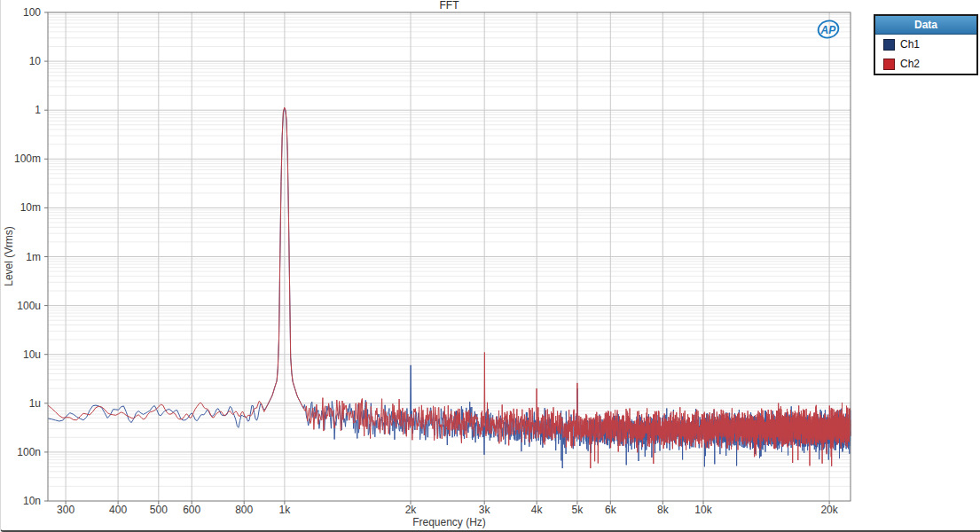 The image size is (980, 532). Describe the element at coordinates (244, 510) in the screenshot. I see `x-tick-label-800: 800` at that location.